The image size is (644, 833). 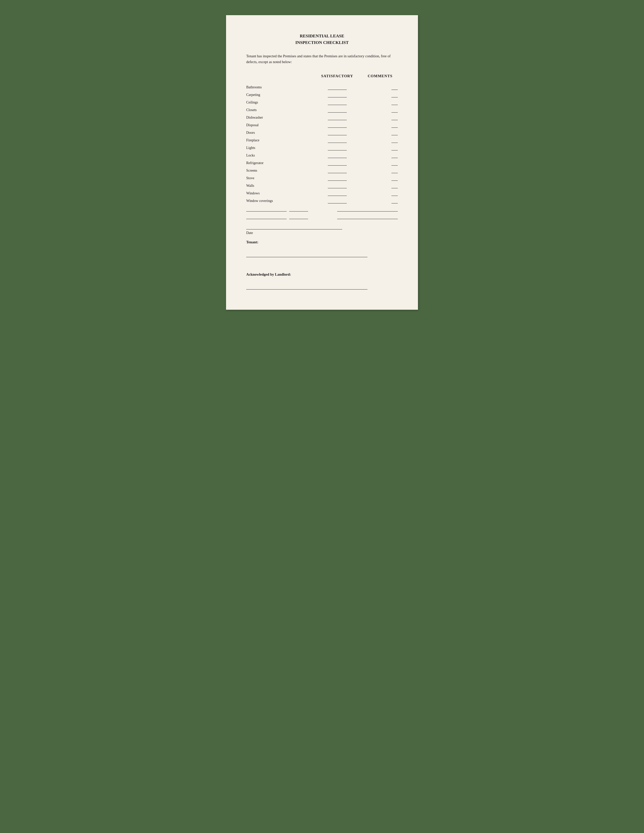 I want to click on signature-section: Date Tenant: Acknowledged by Landlord:, so click(x=322, y=259).